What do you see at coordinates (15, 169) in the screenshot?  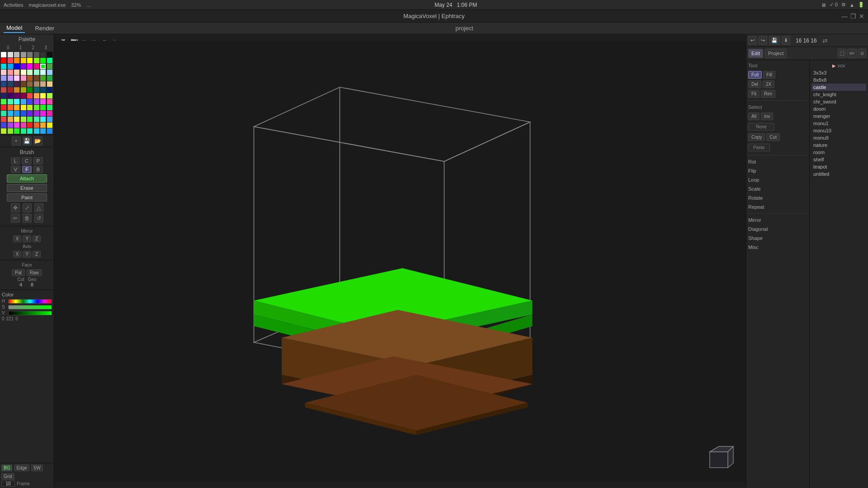 I see `brush-v-btn: V` at bounding box center [15, 169].